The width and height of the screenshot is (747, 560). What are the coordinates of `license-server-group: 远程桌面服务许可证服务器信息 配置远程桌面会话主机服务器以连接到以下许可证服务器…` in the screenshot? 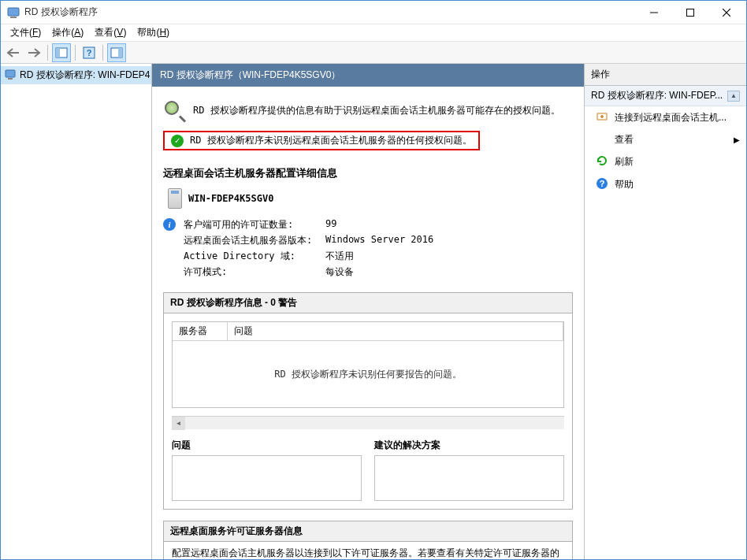 It's located at (368, 540).